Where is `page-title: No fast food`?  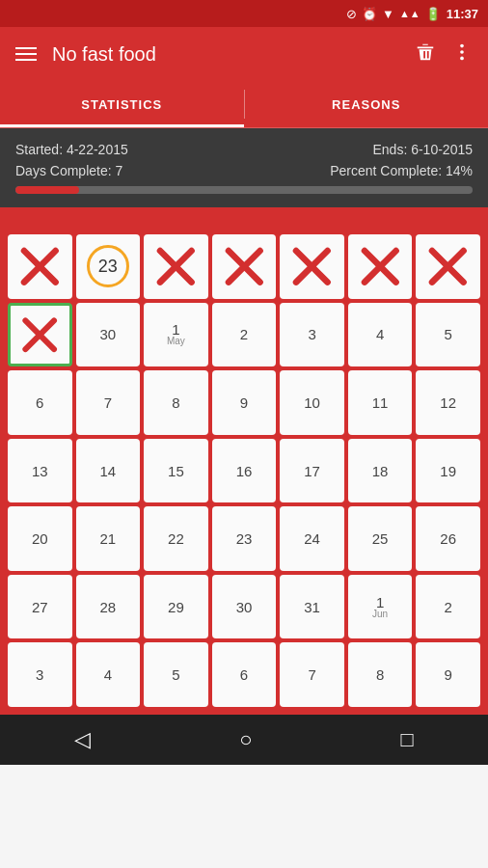
page-title: No fast food is located at coordinates (226, 54).